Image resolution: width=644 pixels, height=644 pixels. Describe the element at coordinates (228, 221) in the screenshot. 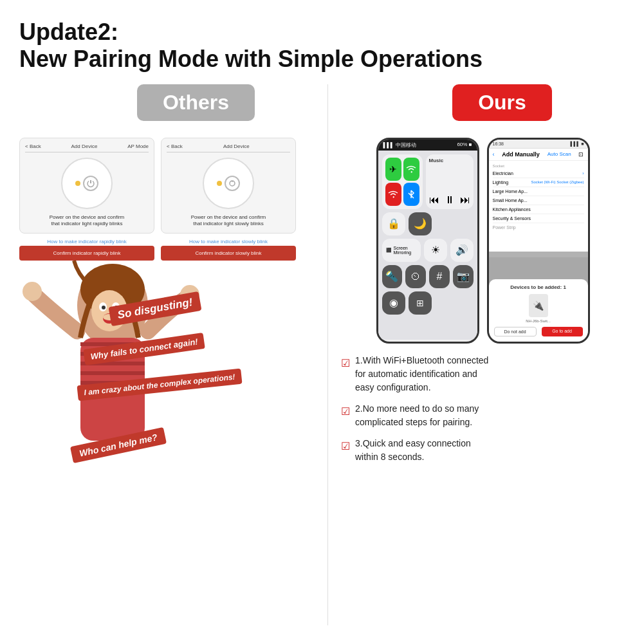

I see `card2-desc: Power on the device and confirmthat indi…` at that location.